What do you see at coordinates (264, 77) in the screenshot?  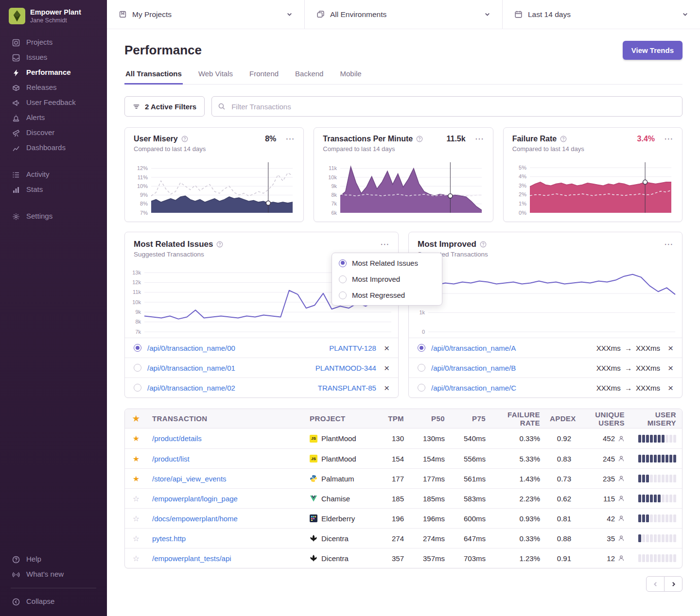 I see `tab-frontend: Frontend` at bounding box center [264, 77].